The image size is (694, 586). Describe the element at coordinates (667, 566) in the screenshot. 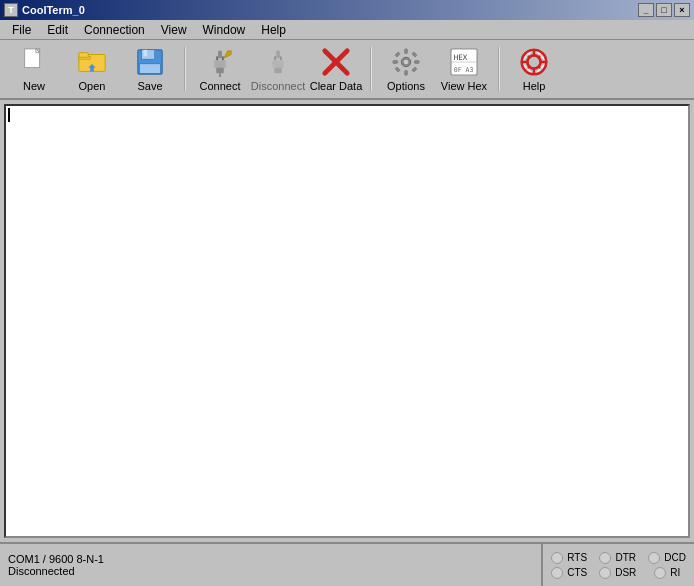

I see `indicators-row3: DCD RI` at that location.